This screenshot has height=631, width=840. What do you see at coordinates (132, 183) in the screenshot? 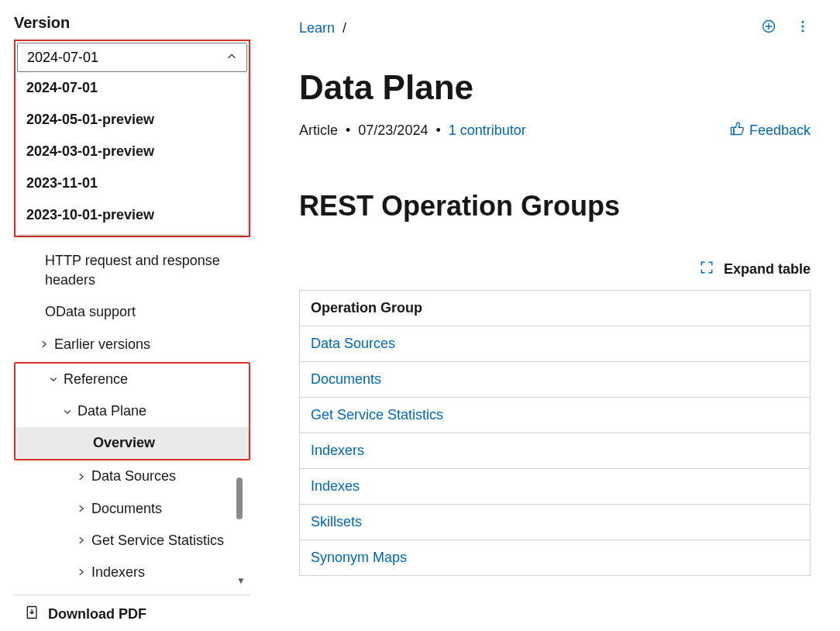
I see `version-option: 2023-11-01` at bounding box center [132, 183].